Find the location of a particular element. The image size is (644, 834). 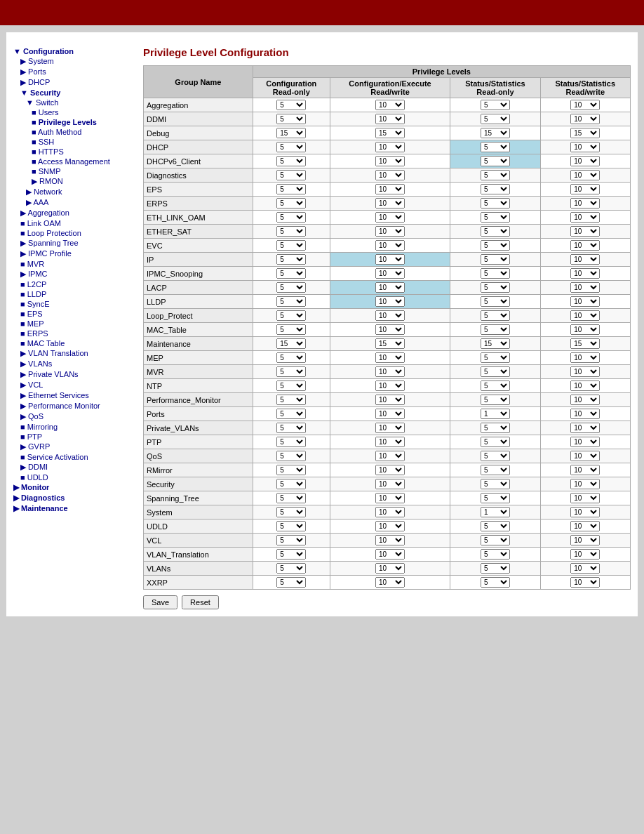

sidebar-item-udld: ■ UDLD is located at coordinates (74, 477).